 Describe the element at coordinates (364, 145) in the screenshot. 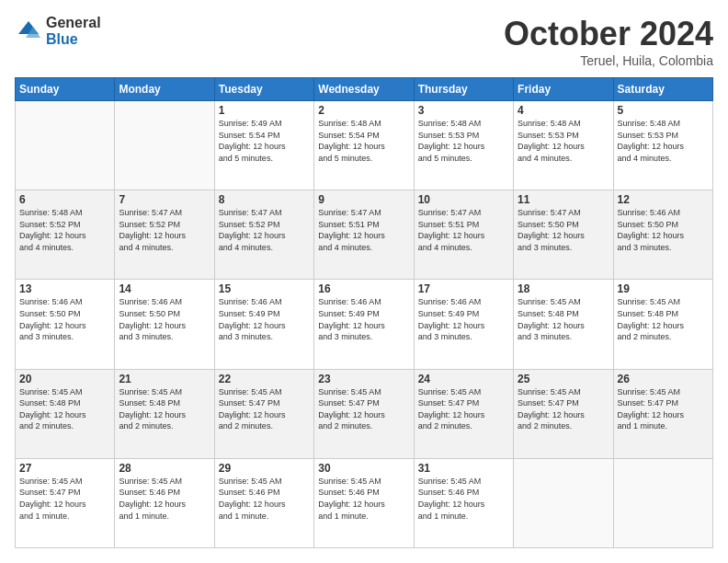

I see `day-cell: 2Sunrise: 5:48 AM Sunset: 5:54 PM Daylig…` at that location.